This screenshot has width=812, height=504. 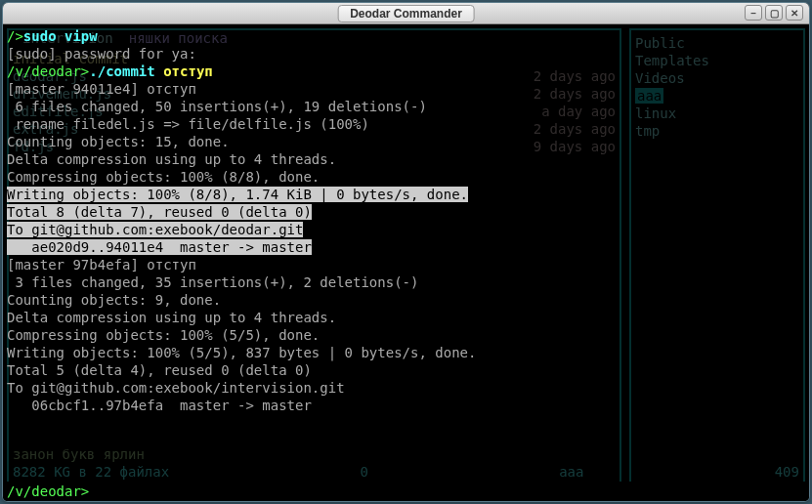 What do you see at coordinates (794, 13) in the screenshot?
I see `close-button: ✕` at bounding box center [794, 13].